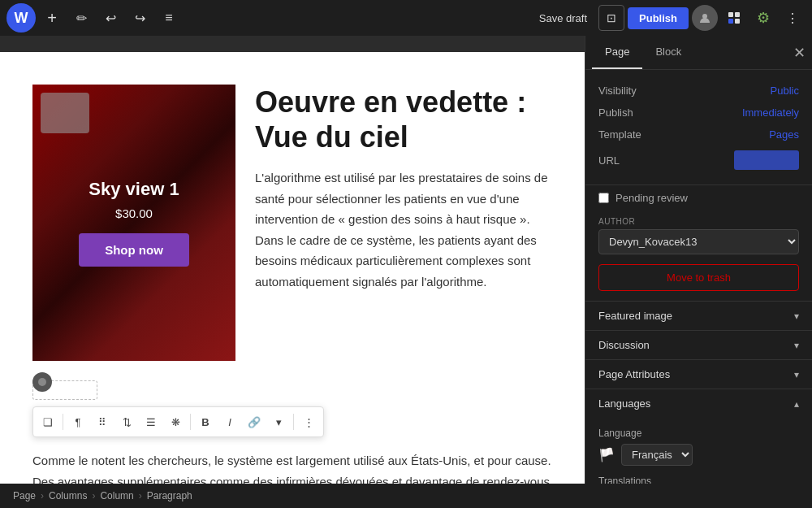  I want to click on tools-button: ✏, so click(81, 18).